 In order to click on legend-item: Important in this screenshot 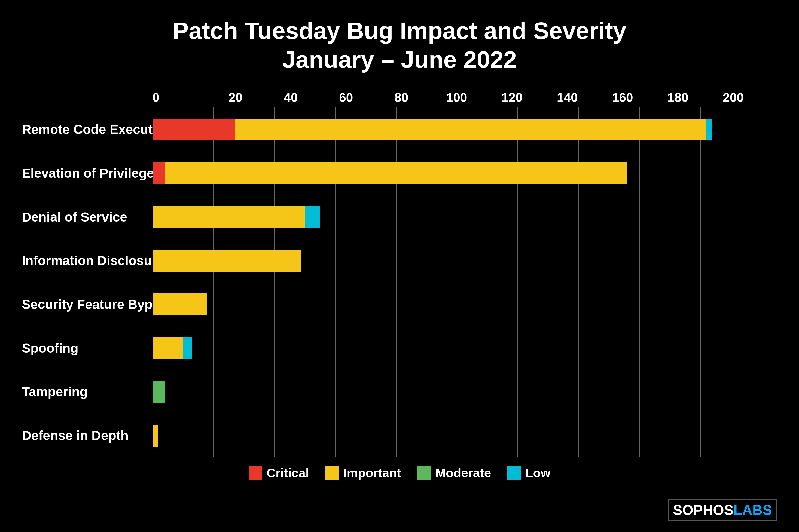, I will do `click(363, 473)`.